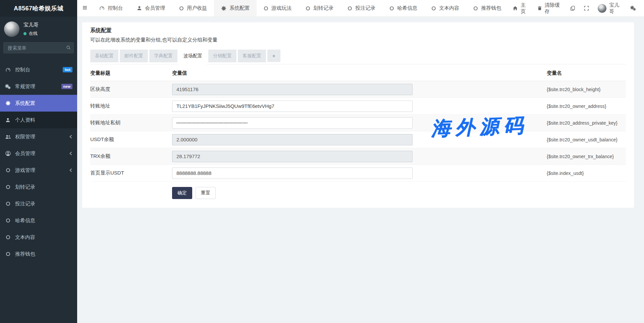 This screenshot has width=644, height=323. I want to click on sidebar-item-transfer-log: 划转记录, so click(39, 187).